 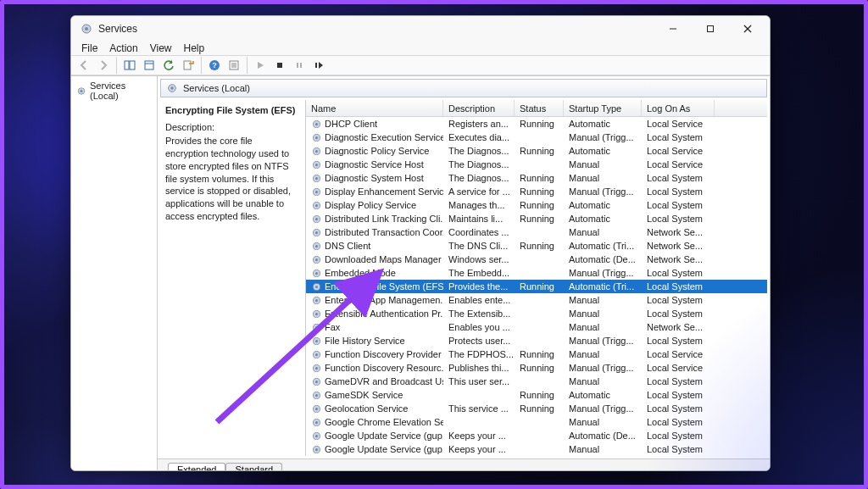 I want to click on service-desc: Keeps your ..., so click(x=479, y=449).